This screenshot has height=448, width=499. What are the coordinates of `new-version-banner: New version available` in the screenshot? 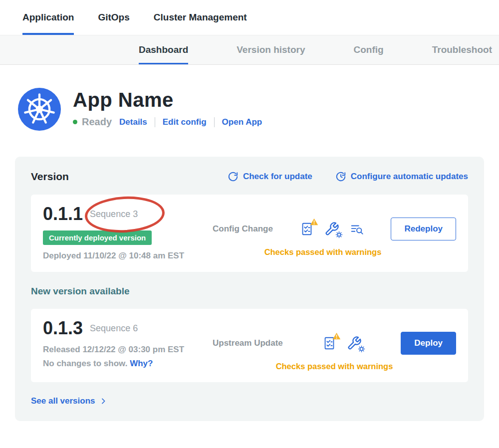 It's located at (250, 291).